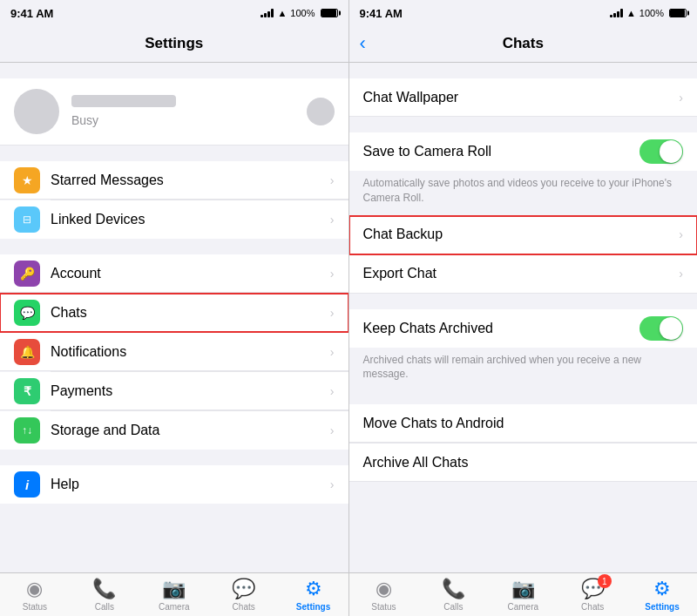 This screenshot has width=697, height=616. I want to click on back-chevron-icon: ‹, so click(362, 44).